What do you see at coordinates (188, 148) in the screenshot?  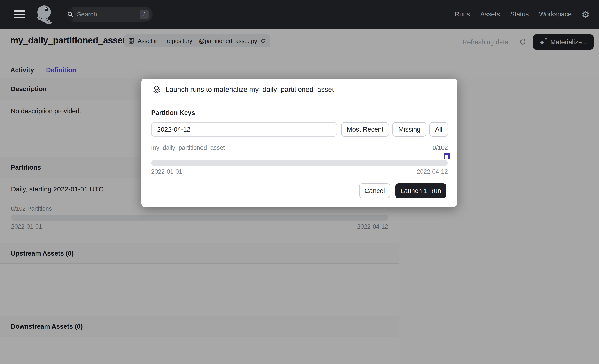 I see `modal-asset-name: my_daily_partitioned_asset` at bounding box center [188, 148].